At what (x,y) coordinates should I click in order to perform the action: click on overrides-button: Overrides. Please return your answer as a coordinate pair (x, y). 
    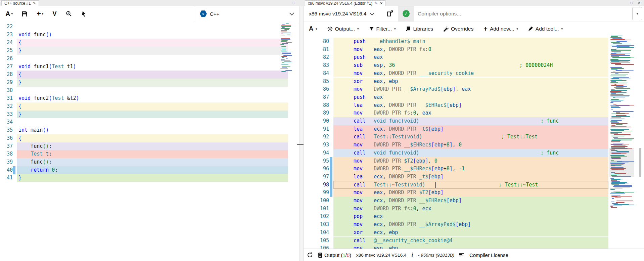
    Looking at the image, I should click on (458, 29).